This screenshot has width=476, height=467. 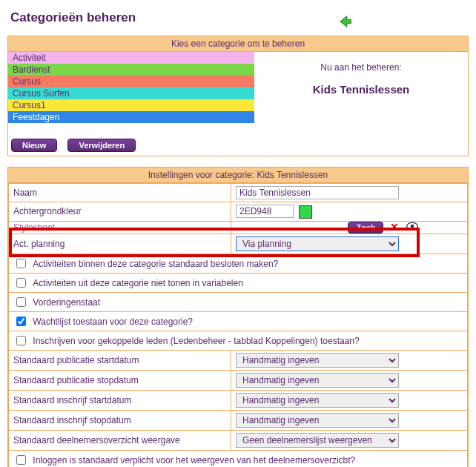 I want to click on bgcolor-label: Achtergrondkleur, so click(x=120, y=212).